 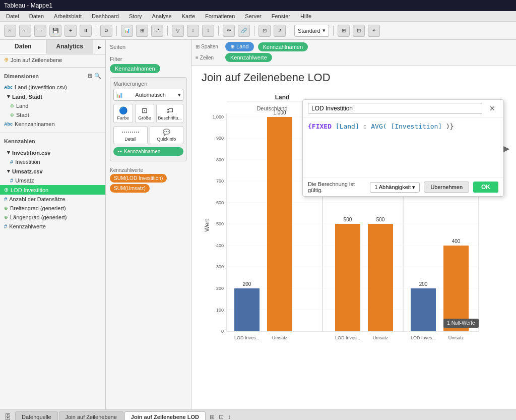 I want to click on zeilen-shelf: ≡ Zeilen Kennzahlwerte, so click(x=354, y=57).